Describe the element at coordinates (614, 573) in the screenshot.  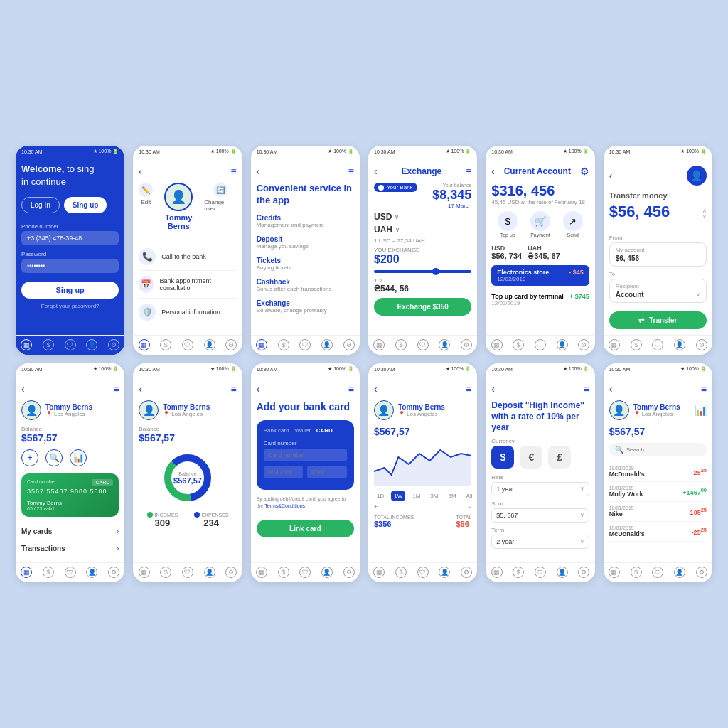
I see `nav-home-12: ▦` at that location.